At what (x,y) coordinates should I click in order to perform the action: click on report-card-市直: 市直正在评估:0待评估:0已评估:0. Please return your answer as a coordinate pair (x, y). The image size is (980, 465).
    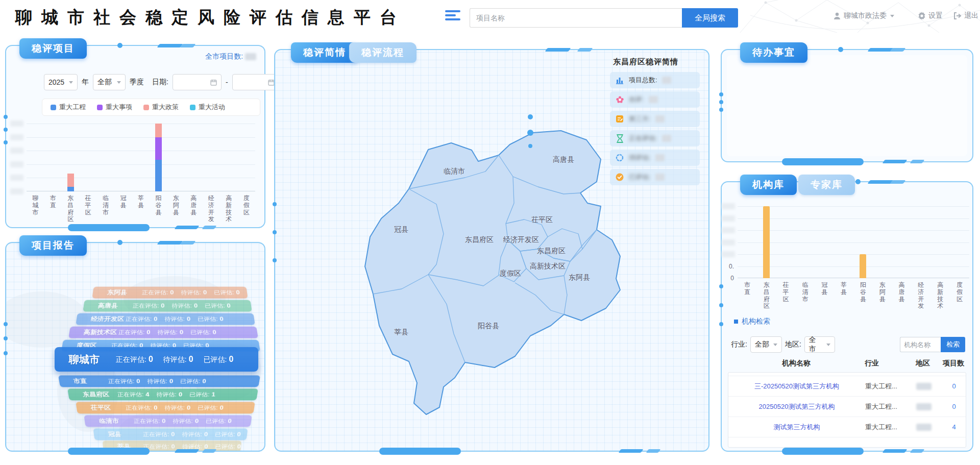
    Looking at the image, I should click on (159, 381).